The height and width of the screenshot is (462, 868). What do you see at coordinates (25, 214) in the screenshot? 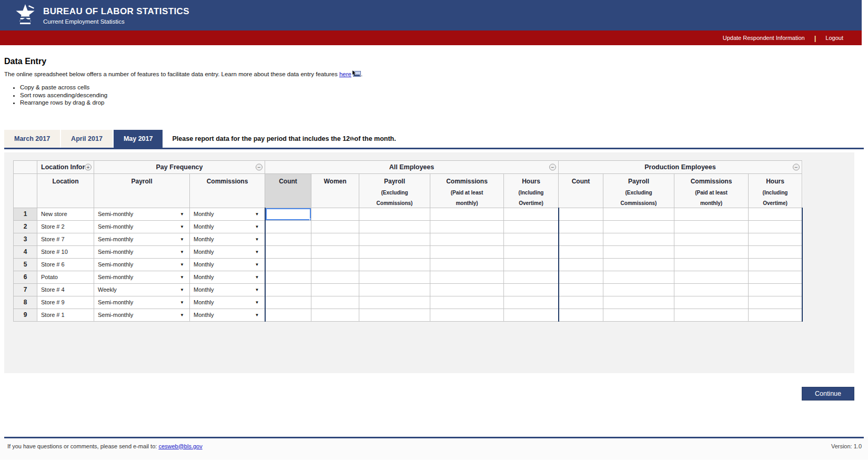
I see `row-number: 1` at bounding box center [25, 214].